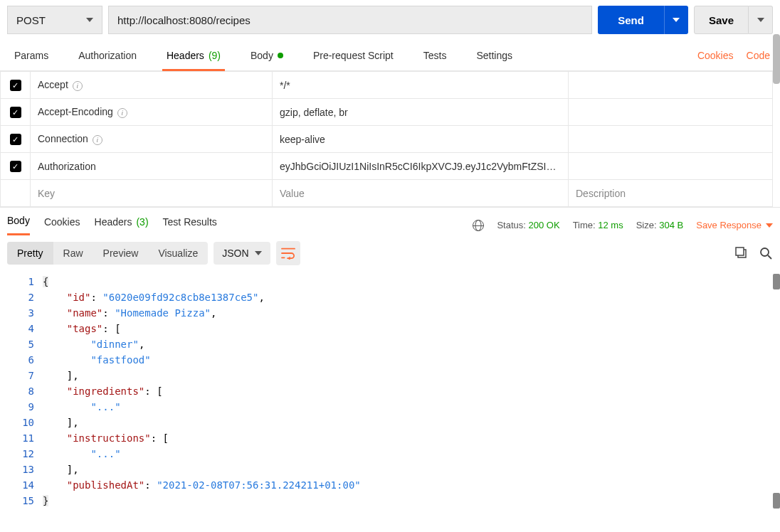 This screenshot has height=532, width=780. Describe the element at coordinates (421, 139) in the screenshot. I see `header-value: keep-alive` at that location.